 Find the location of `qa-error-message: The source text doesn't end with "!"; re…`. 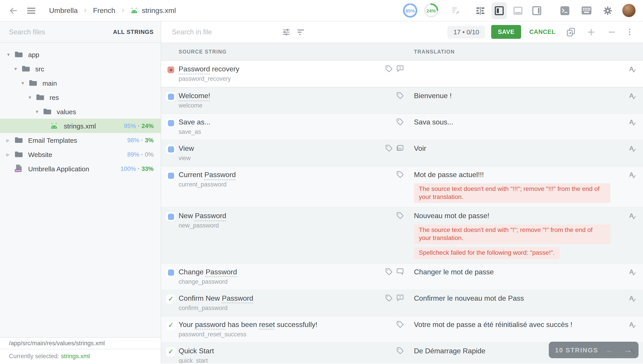

qa-error-message: The source text doesn't end with "!"; re… is located at coordinates (512, 234).